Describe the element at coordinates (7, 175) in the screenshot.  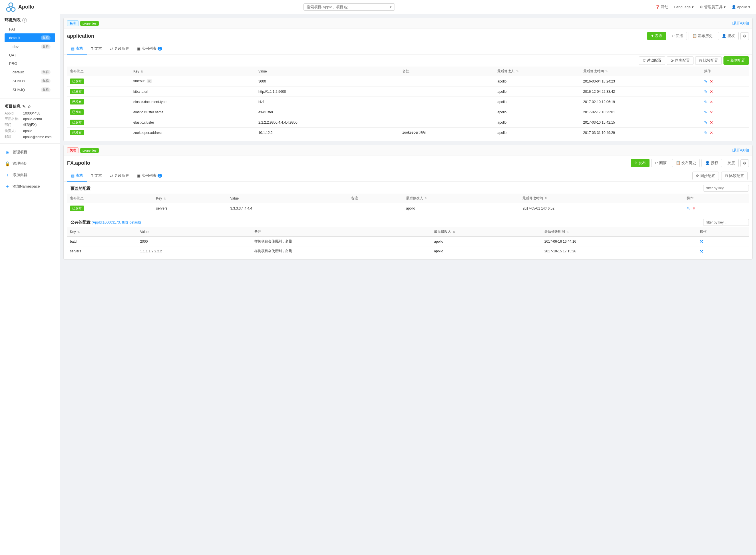
I see `plus-icon: ＋` at that location.